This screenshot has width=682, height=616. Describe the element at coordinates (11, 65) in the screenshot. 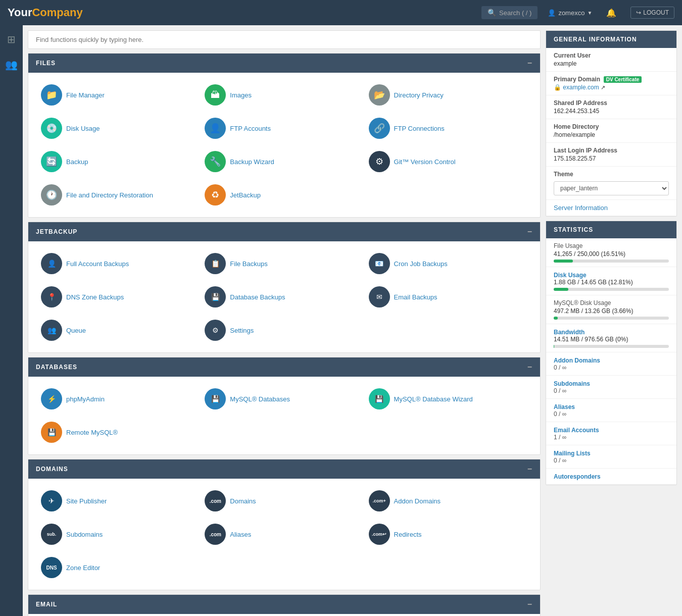

I see `sidebar-users-icon: 👥` at that location.